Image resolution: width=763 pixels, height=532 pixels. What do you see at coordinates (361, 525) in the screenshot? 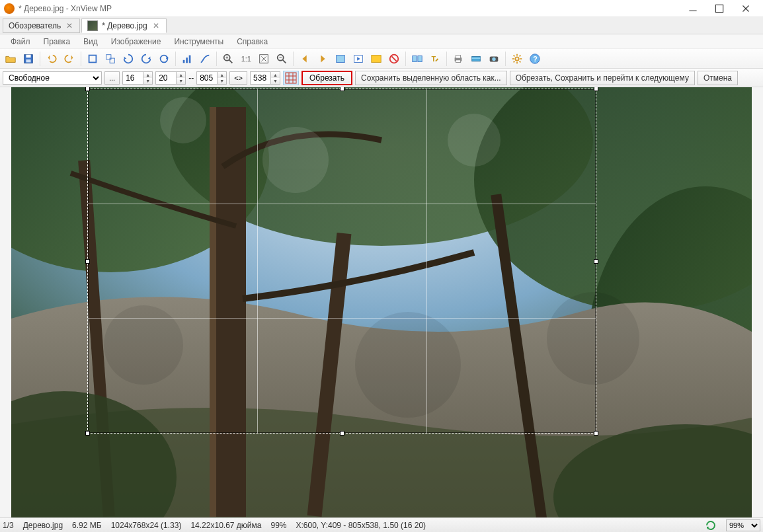
I see `status-cursor: X:600, Y:409 - 805x538, 1.50 (16 20)` at bounding box center [361, 525].